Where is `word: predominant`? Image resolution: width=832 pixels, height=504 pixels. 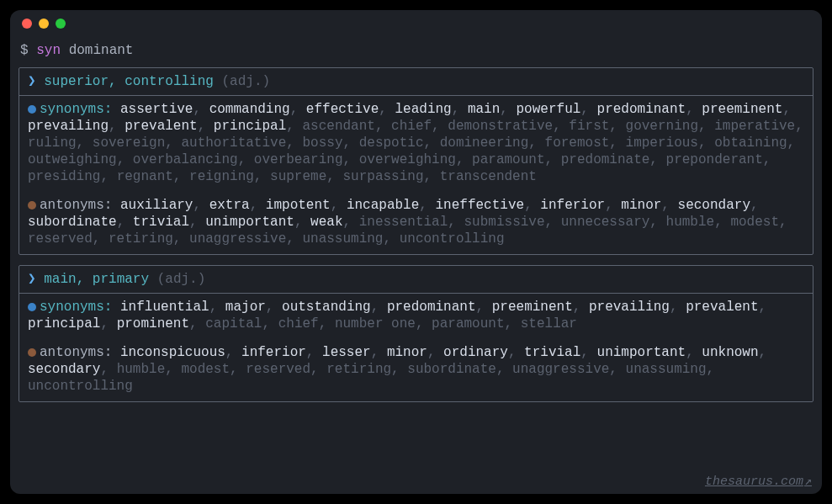
word: predominant is located at coordinates (432, 307).